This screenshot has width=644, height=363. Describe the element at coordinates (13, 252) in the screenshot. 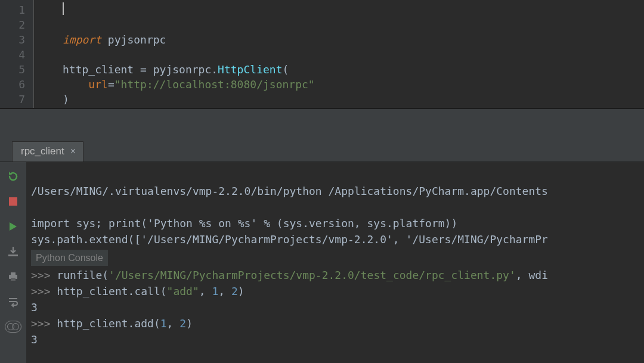

I see `download-button` at that location.